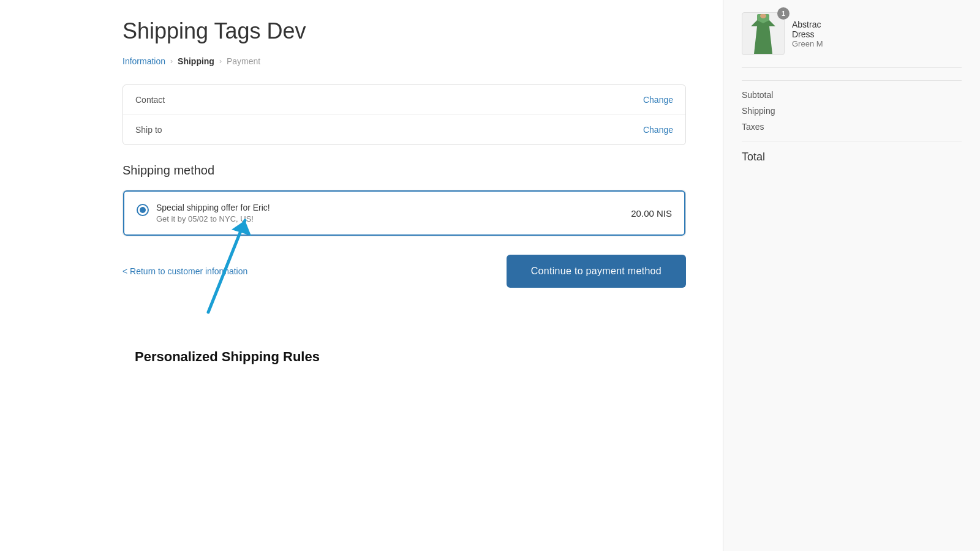 The height and width of the screenshot is (551, 980). What do you see at coordinates (404, 170) in the screenshot?
I see `shipping-method-title: Shipping method` at bounding box center [404, 170].